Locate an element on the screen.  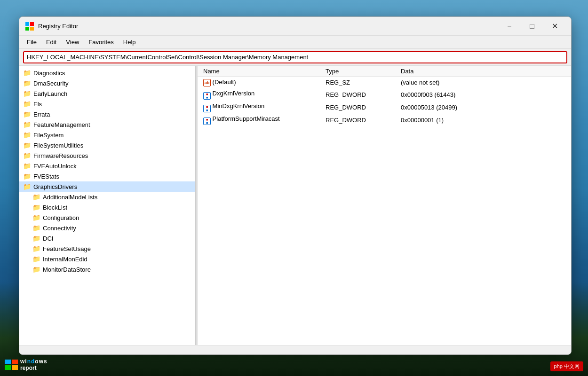
tree-label-FeatureManagement: FeatureManagement is located at coordinates (62, 125).